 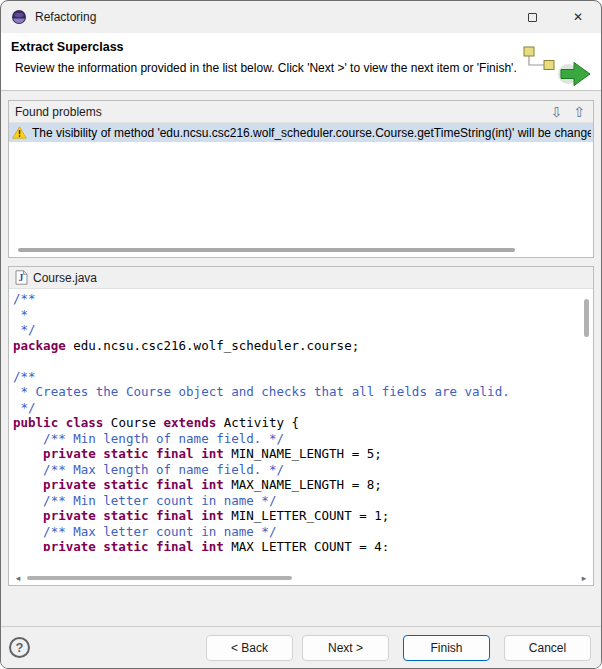 What do you see at coordinates (19, 17) in the screenshot?
I see `eclipse-icon` at bounding box center [19, 17].